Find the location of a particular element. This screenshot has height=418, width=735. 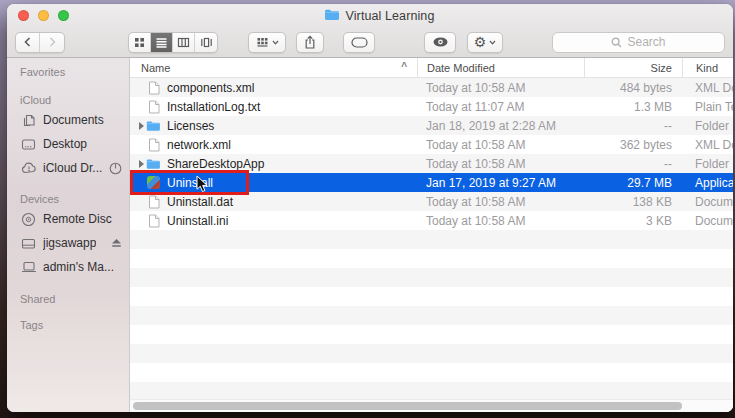

window-title-text: Virtual Learning is located at coordinates (390, 16).